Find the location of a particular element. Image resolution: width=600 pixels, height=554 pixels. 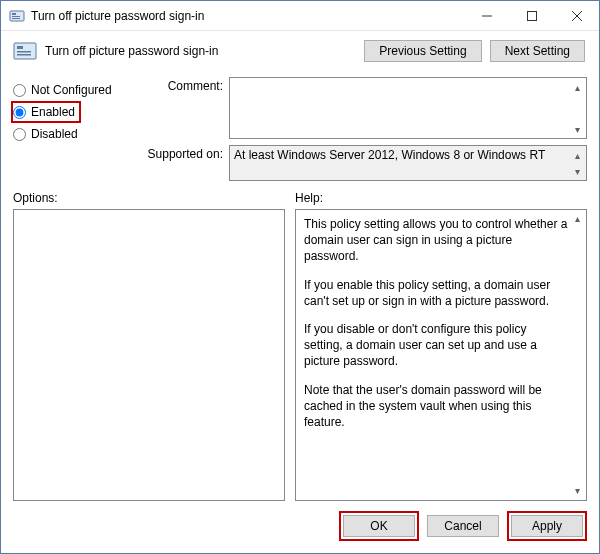

supported-label: Supported on: is located at coordinates (179, 153).